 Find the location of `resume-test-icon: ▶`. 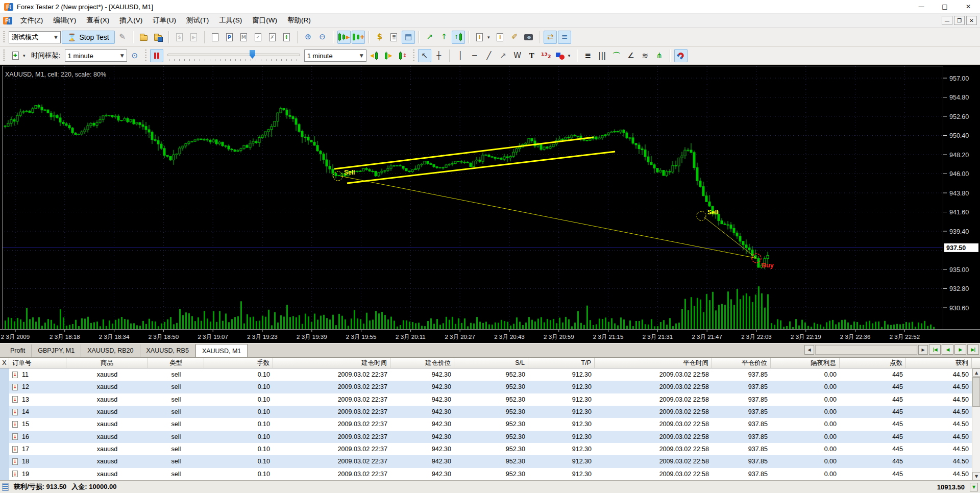

resume-test-icon: ▶ is located at coordinates (194, 37).